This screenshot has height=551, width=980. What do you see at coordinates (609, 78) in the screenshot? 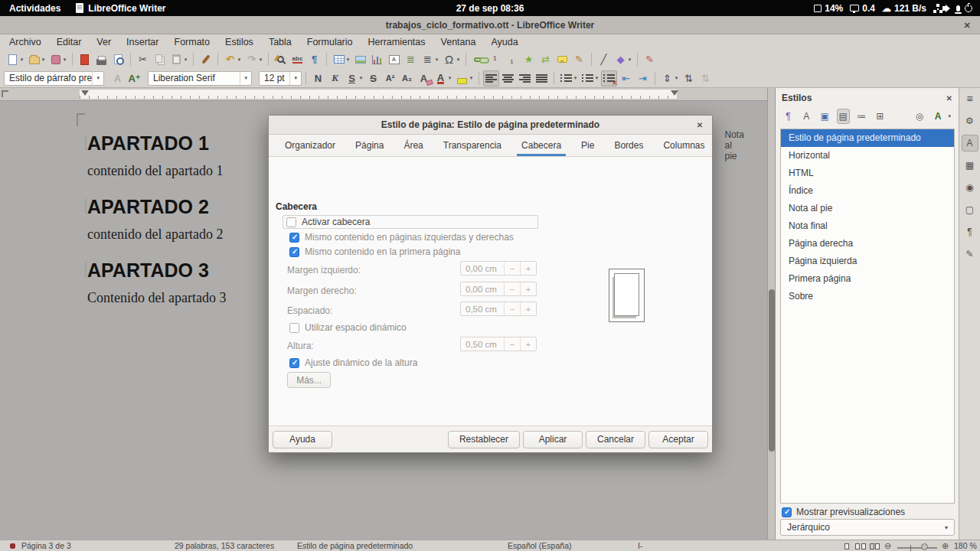
I see `no-list-button: ✕` at bounding box center [609, 78].